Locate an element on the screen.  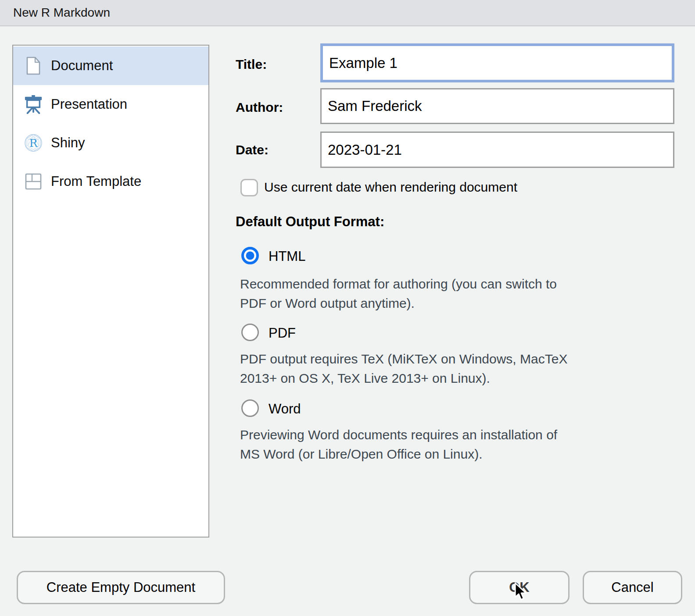
mouse-cursor-icon is located at coordinates (521, 592).